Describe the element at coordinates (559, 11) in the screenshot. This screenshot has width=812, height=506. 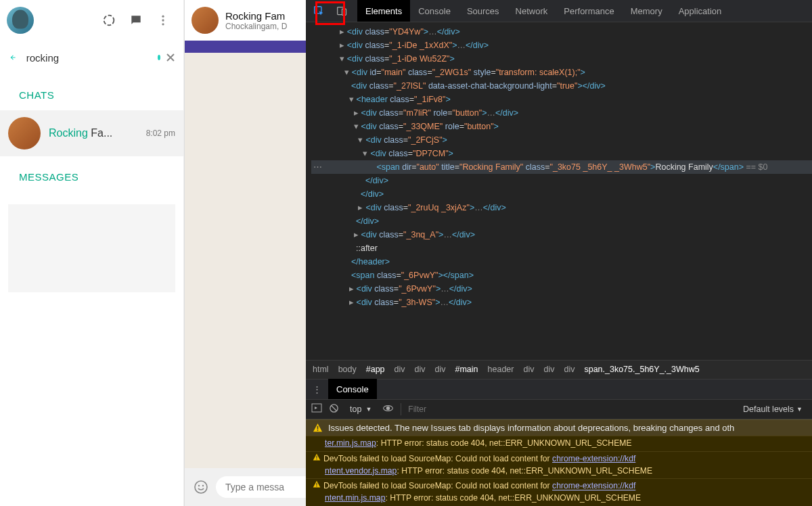
I see `devtools-tabbar: Elements Console Sources Network Perform…` at that location.